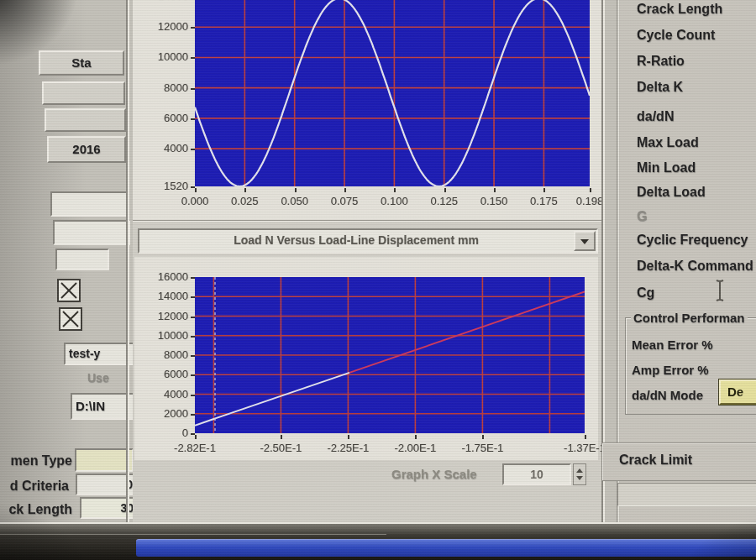 The image size is (756, 560). I want to click on data-path-field: D:\IN, so click(106, 406).